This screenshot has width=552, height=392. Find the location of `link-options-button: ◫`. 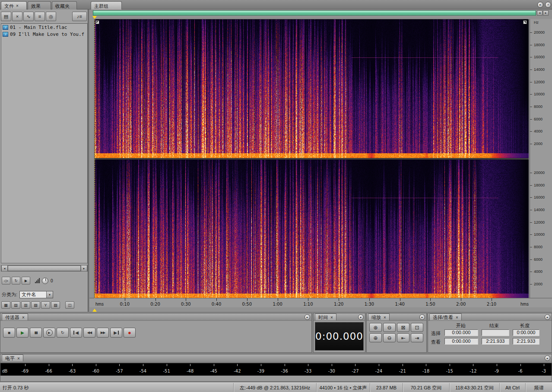

link-options-button: ◫ is located at coordinates (70, 305).